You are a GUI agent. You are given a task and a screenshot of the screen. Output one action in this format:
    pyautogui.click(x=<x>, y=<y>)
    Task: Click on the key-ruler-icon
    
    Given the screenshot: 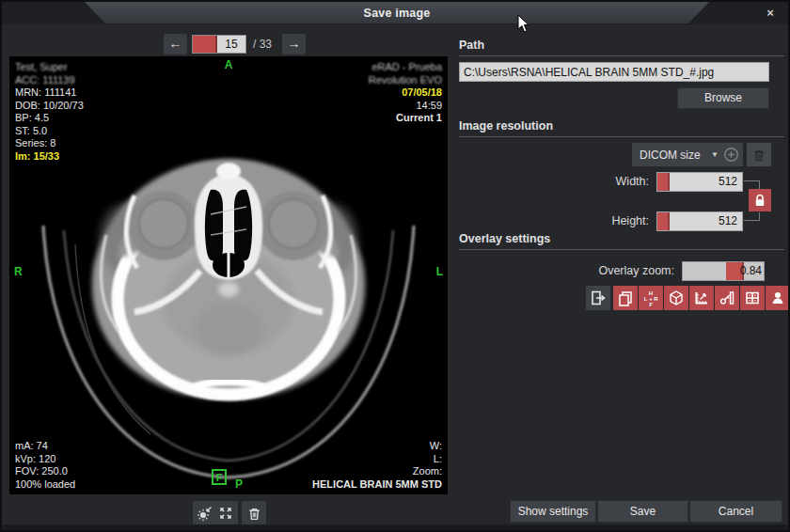 What is the action you would take?
    pyautogui.click(x=727, y=298)
    